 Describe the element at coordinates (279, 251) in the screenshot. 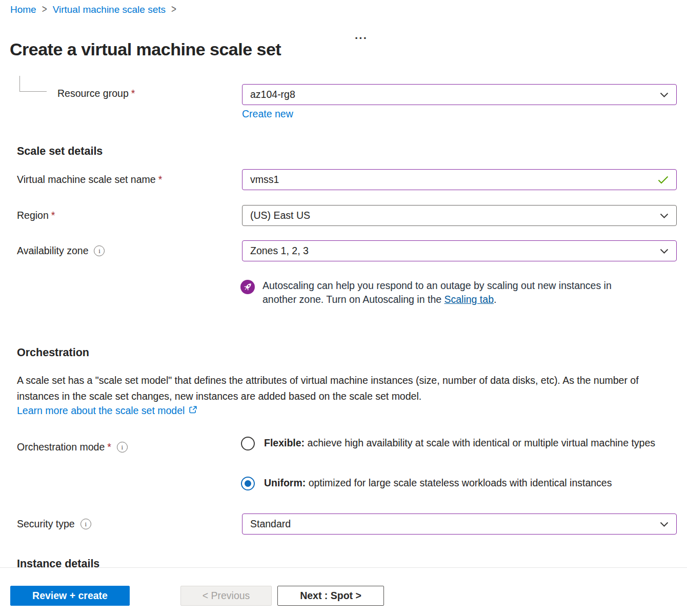

I see `availability-zone-value: Zones 1, 2, 3` at that location.